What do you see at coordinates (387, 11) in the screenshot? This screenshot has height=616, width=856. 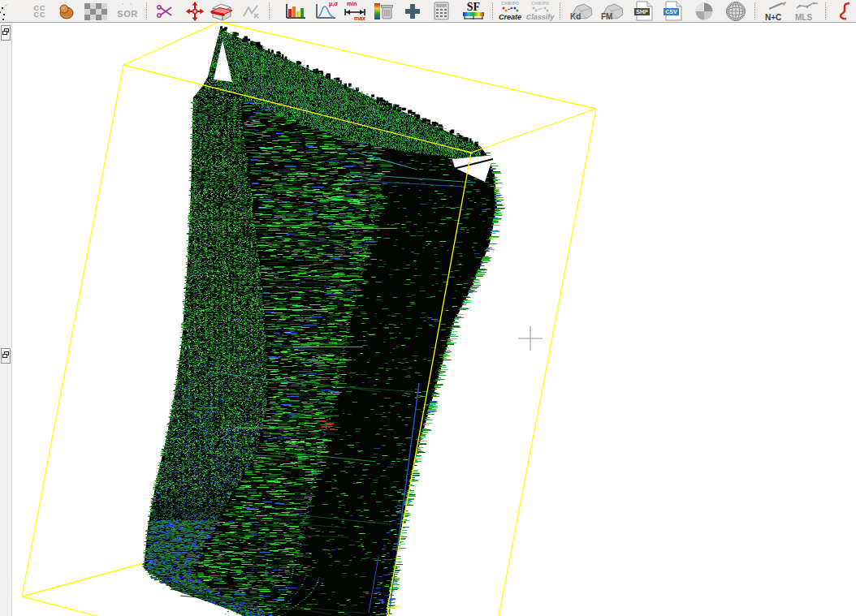 I see `trash-icon` at bounding box center [387, 11].